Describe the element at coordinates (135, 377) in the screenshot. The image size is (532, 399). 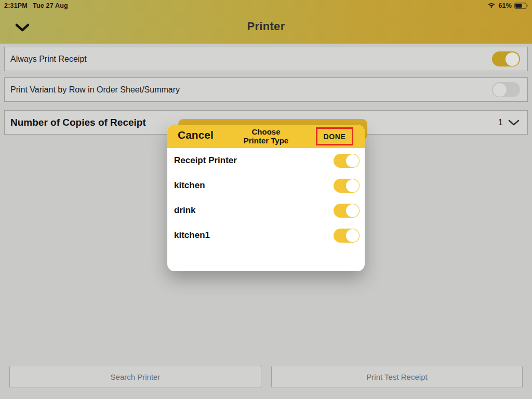
I see `search-printer-button: Search Printer` at that location.